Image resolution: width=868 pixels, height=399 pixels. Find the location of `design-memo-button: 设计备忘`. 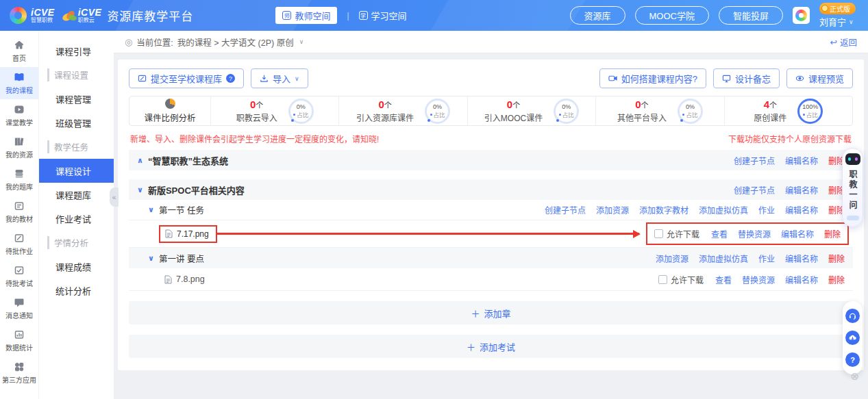

design-memo-button: 设计备忘 is located at coordinates (747, 78).